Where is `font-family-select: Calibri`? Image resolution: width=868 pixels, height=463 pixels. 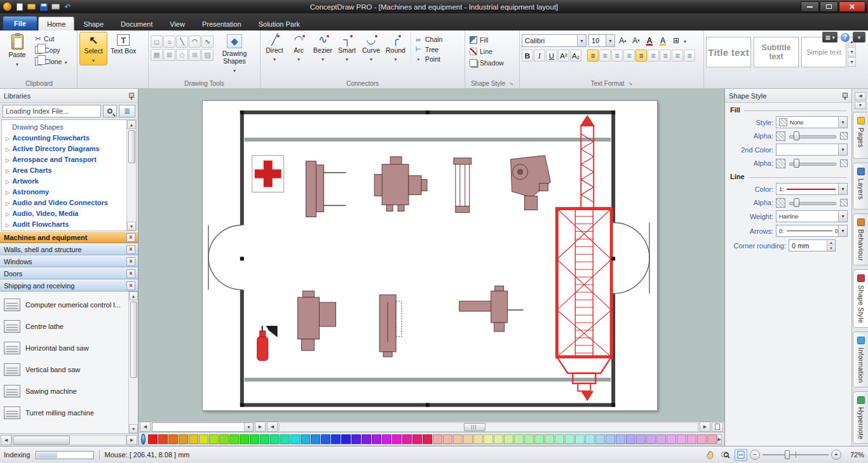 font-family-select: Calibri is located at coordinates (554, 41).